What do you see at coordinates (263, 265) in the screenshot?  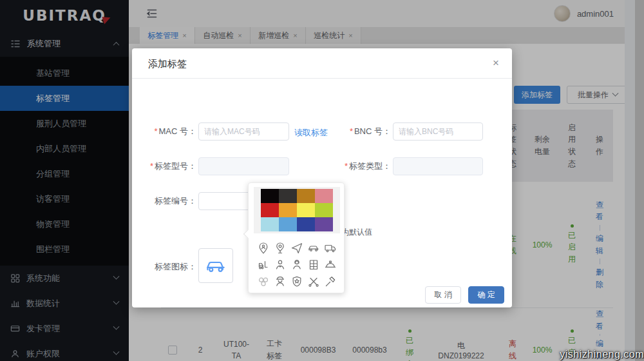 I see `forklift-icon` at bounding box center [263, 265].